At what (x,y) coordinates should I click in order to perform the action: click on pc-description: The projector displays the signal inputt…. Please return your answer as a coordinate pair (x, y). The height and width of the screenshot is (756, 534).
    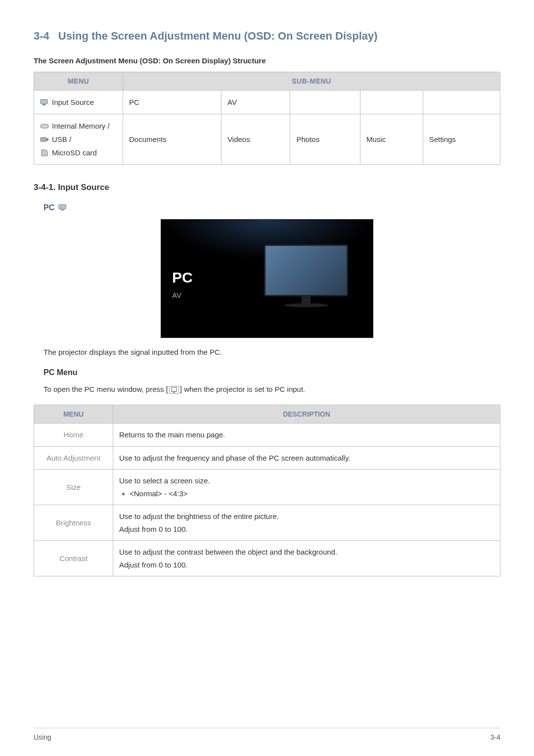
    Looking at the image, I should click on (272, 352).